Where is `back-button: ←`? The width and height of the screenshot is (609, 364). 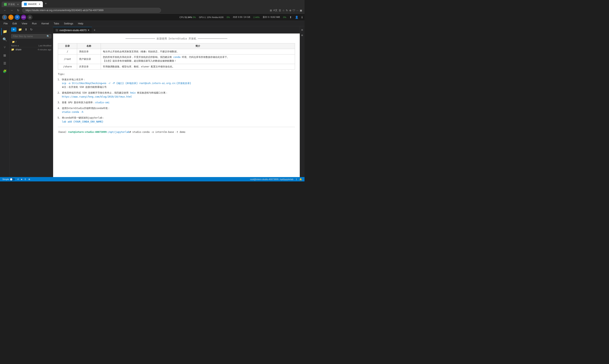 back-button: ← is located at coordinates (5, 10).